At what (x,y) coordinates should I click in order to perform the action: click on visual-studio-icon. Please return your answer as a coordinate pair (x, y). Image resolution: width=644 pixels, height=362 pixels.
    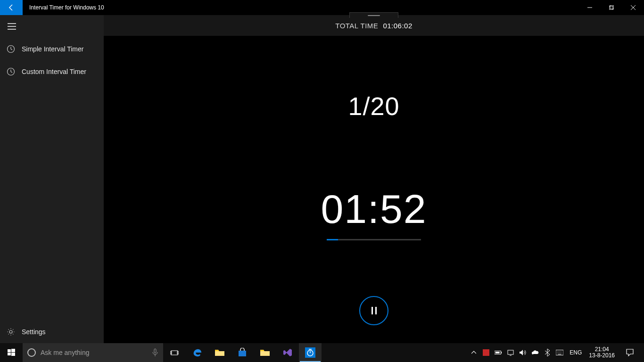
    Looking at the image, I should click on (288, 353).